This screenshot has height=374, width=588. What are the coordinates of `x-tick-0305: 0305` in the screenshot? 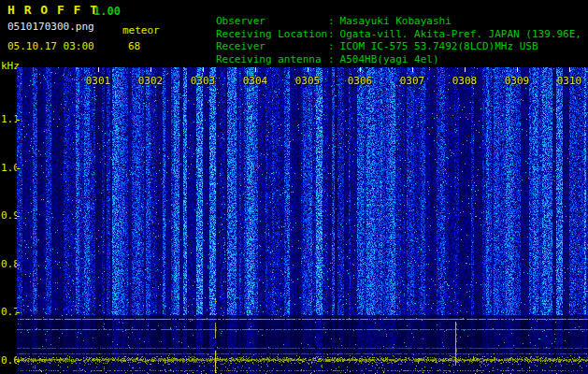 It's located at (308, 81).